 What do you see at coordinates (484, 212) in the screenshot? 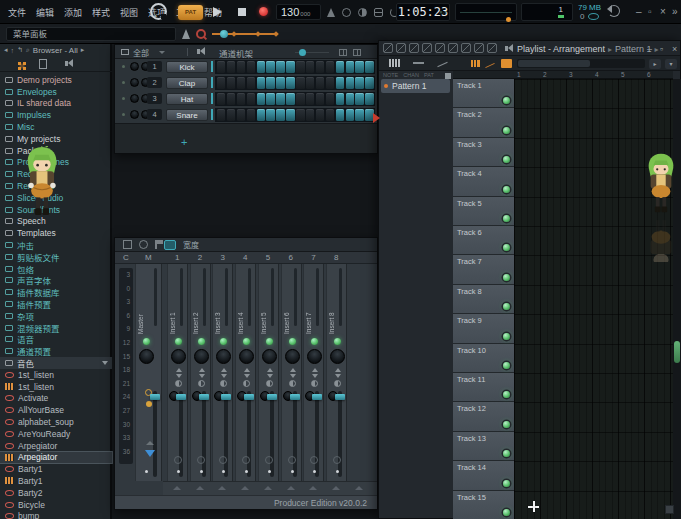
I see `track-header: Track 5` at bounding box center [484, 212].